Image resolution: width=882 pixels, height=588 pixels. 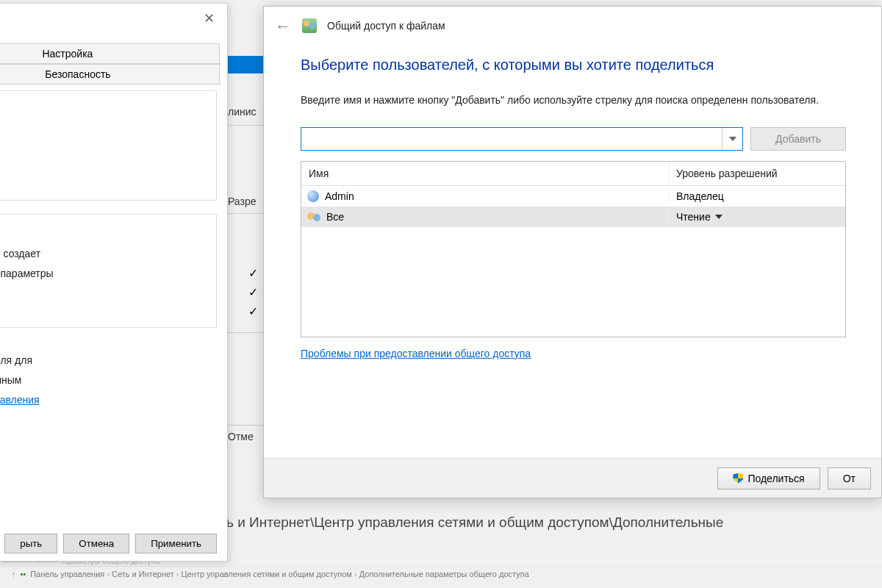 What do you see at coordinates (512, 139) in the screenshot?
I see `user-input` at bounding box center [512, 139].